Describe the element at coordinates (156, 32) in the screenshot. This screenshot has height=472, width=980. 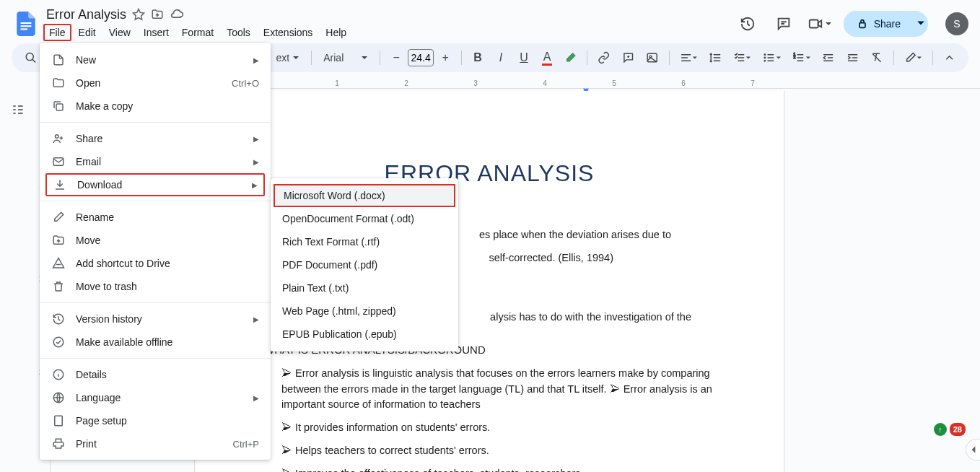
I see `menu-insert: Insert` at that location.